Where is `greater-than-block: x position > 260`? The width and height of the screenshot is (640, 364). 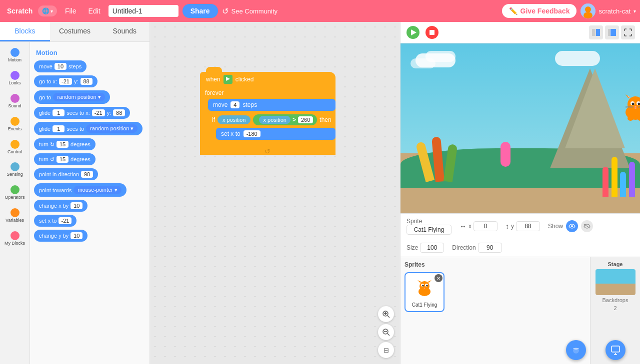 greater-than-block: x position > 260 is located at coordinates (285, 120).